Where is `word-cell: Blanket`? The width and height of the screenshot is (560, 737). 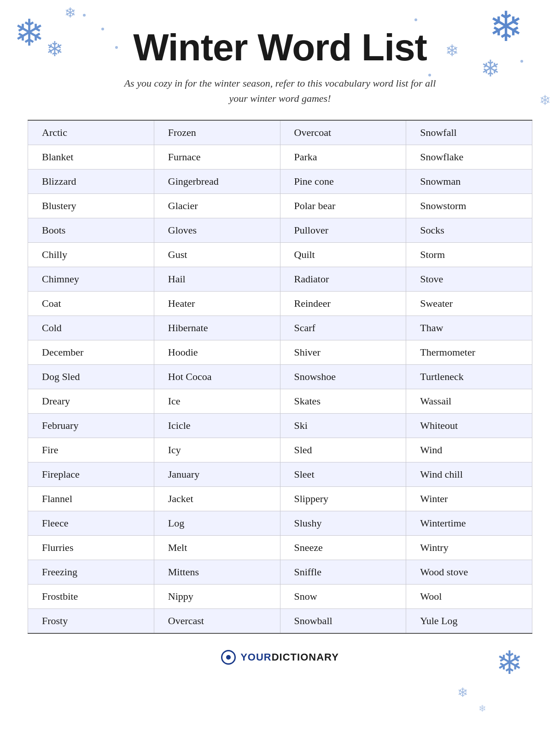 word-cell: Blanket is located at coordinates (91, 158).